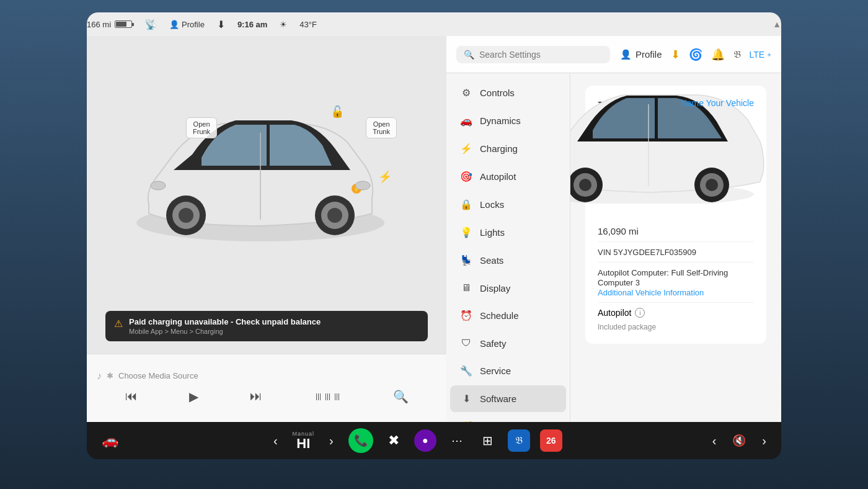 The height and width of the screenshot is (489, 868). What do you see at coordinates (508, 315) in the screenshot?
I see `menu-item-schedule: ⏰ Schedule` at bounding box center [508, 315].